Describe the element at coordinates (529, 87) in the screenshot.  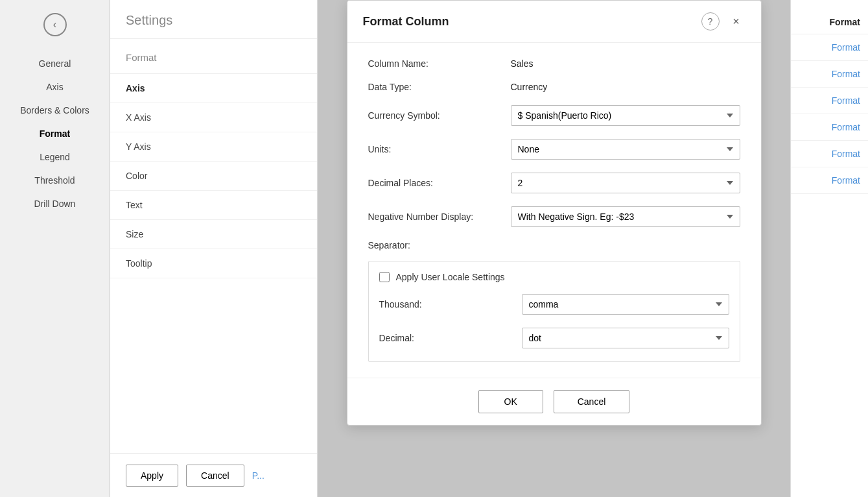
I see `data-type-value: Currency` at that location.